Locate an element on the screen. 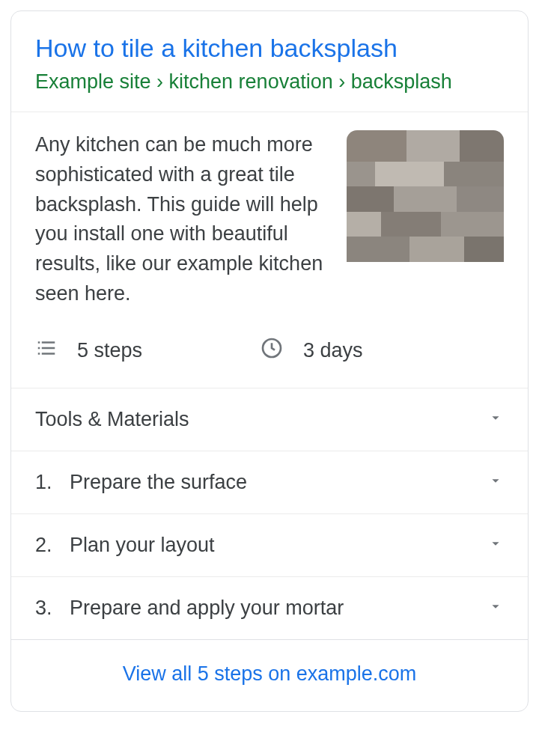 The height and width of the screenshot is (756, 539). steps-label: 5 steps is located at coordinates (109, 350).